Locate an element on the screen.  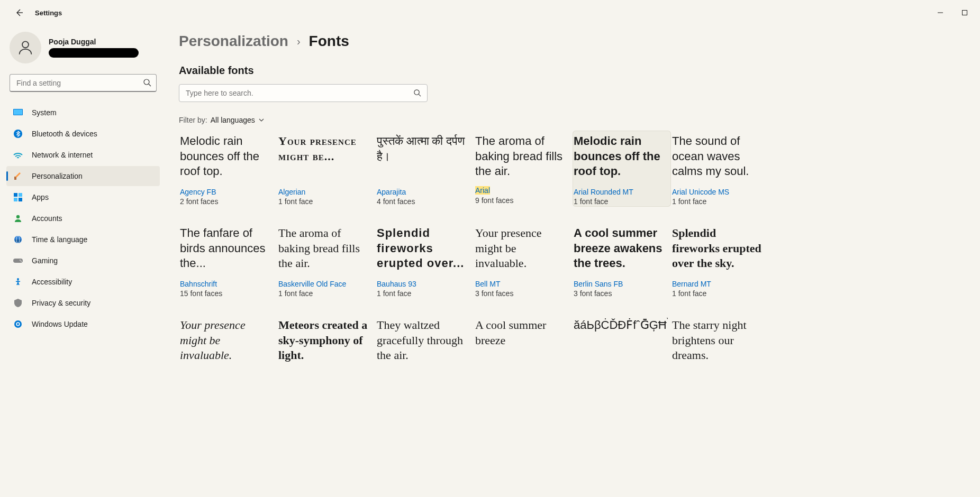
settings-search-input is located at coordinates (83, 83).